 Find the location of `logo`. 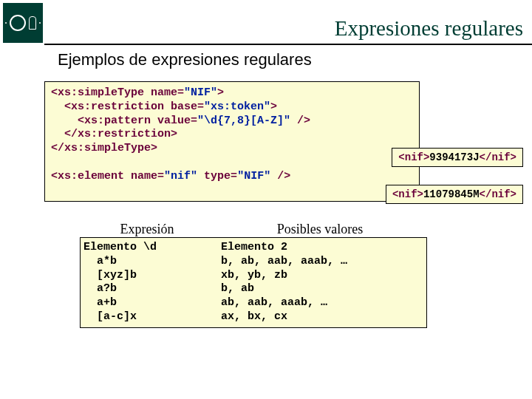

logo is located at coordinates (23, 23).